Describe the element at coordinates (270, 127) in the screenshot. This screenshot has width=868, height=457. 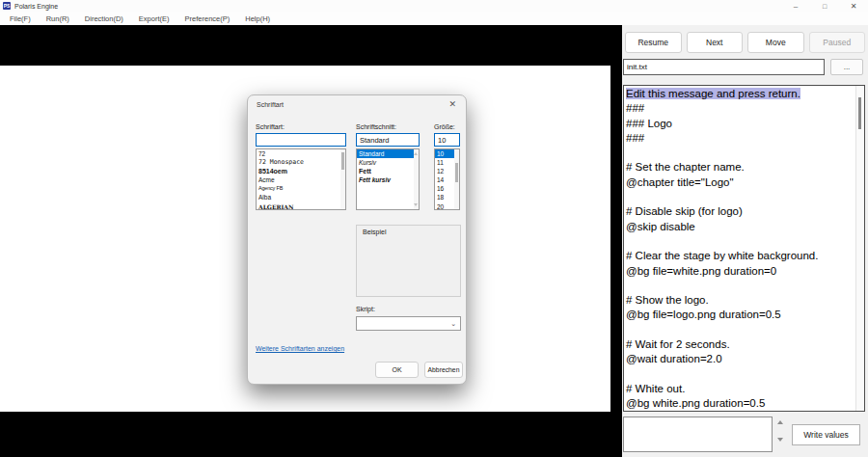
I see `font-name-label: Schriftart:` at that location.